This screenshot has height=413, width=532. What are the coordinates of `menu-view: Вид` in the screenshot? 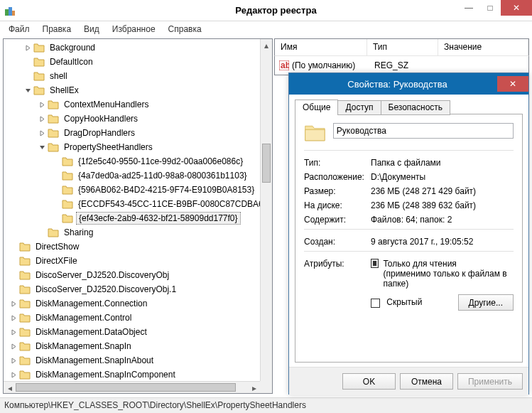 It's located at (92, 29).